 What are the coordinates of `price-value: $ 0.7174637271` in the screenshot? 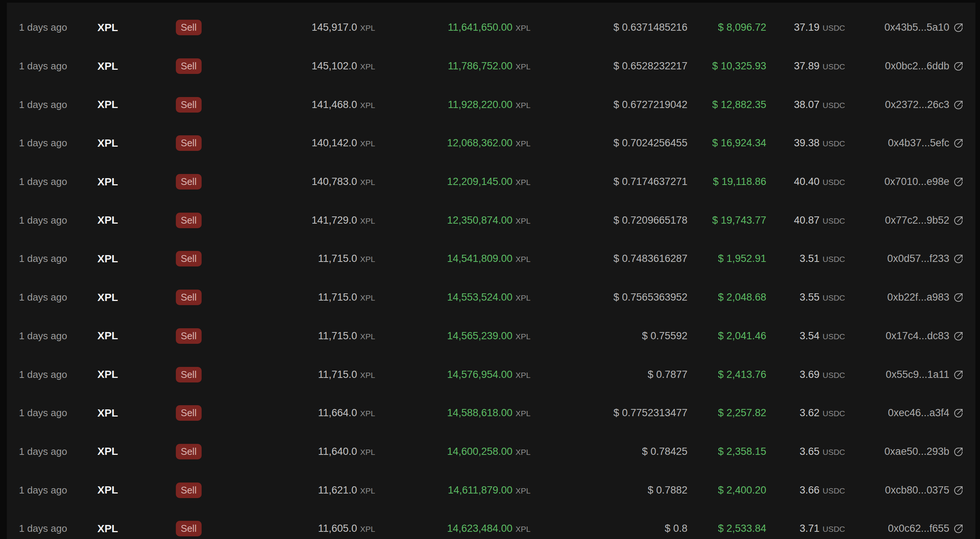 It's located at (651, 181).